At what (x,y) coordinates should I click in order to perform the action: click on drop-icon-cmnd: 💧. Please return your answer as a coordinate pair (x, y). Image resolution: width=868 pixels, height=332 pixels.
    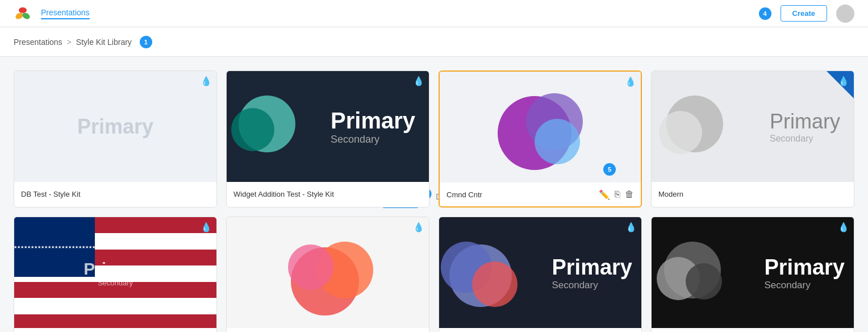
    Looking at the image, I should click on (631, 82).